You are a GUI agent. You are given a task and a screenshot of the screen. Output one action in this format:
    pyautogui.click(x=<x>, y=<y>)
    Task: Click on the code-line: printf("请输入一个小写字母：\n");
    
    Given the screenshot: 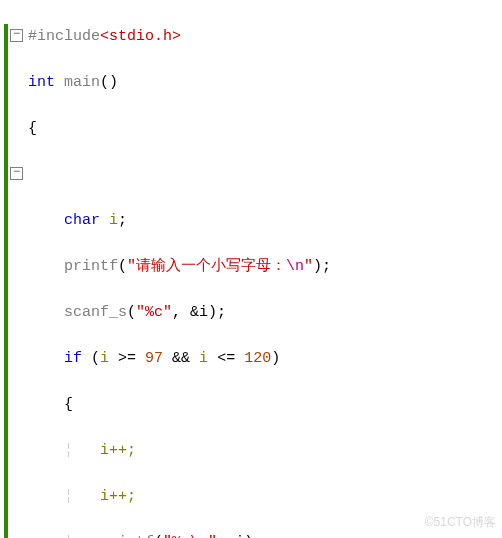 What is the action you would take?
    pyautogui.click(x=265, y=266)
    